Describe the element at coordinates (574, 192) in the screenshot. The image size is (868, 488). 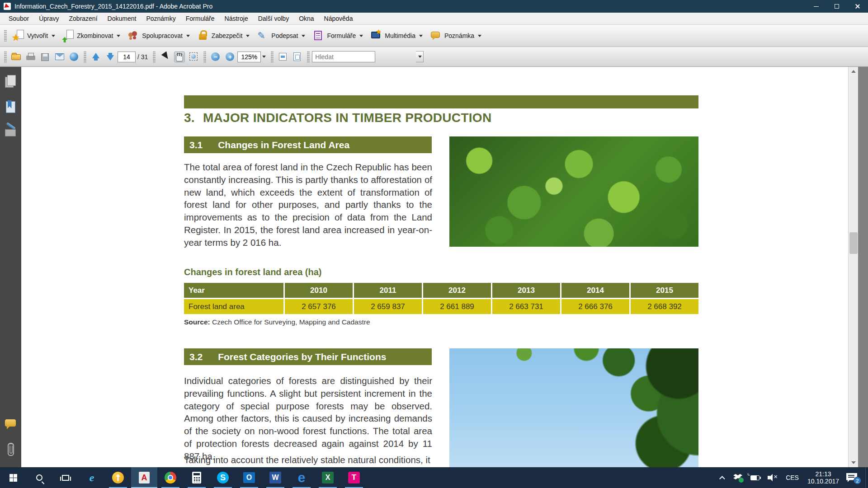
I see `forest-foliage-photo` at that location.